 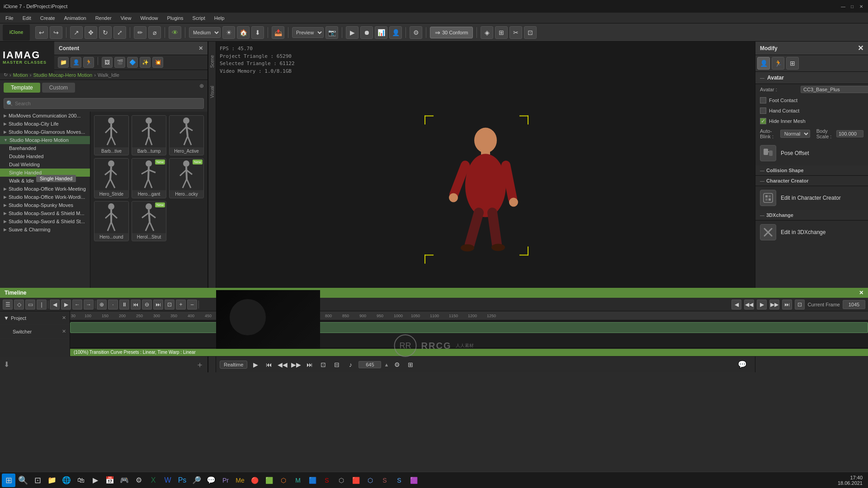 I want to click on image-icon: 🖼, so click(x=107, y=62).